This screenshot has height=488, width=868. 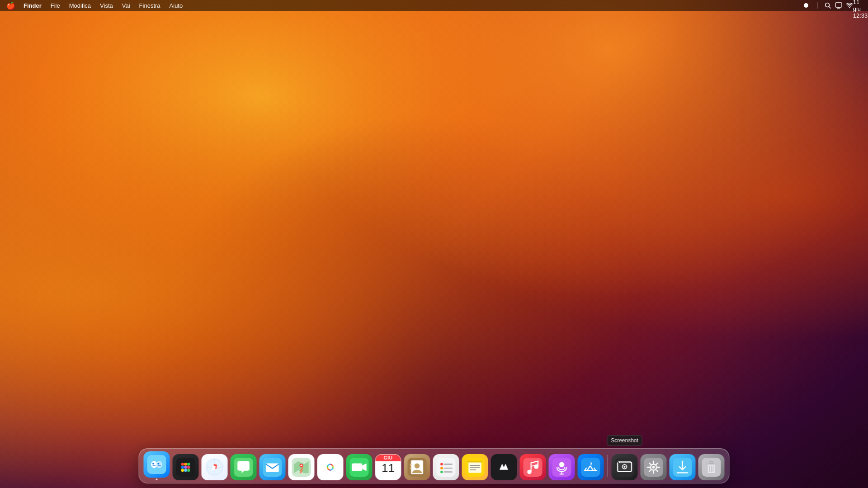 I want to click on datetime-display: Sab 11 giu 12:33, so click(x=860, y=5).